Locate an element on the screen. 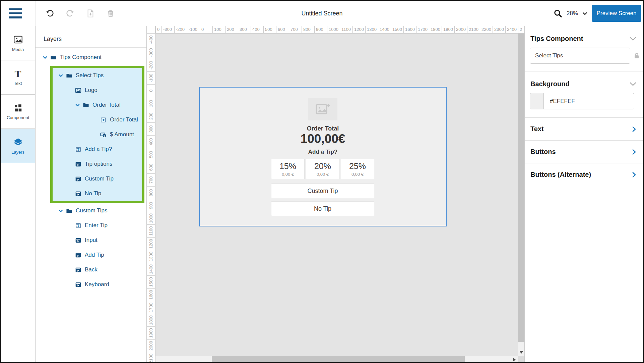 The width and height of the screenshot is (644, 363). new-screen-icon is located at coordinates (90, 13).